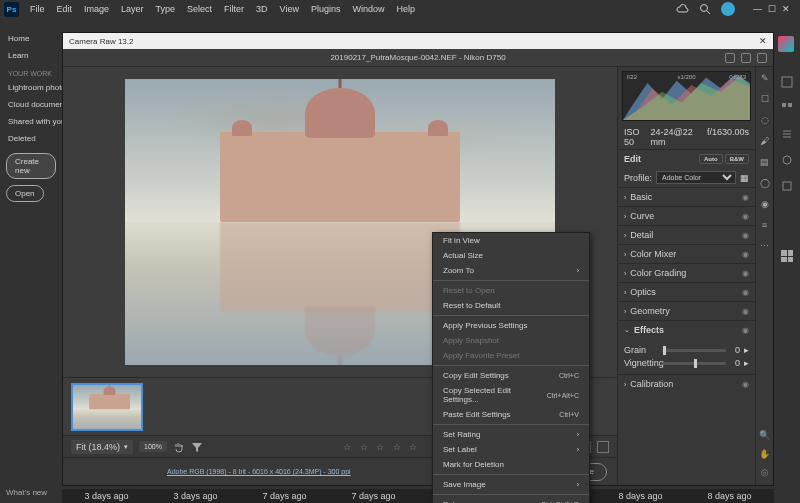 This screenshot has height=503, width=800. I want to click on radial-tool-icon: ◯, so click(764, 184).